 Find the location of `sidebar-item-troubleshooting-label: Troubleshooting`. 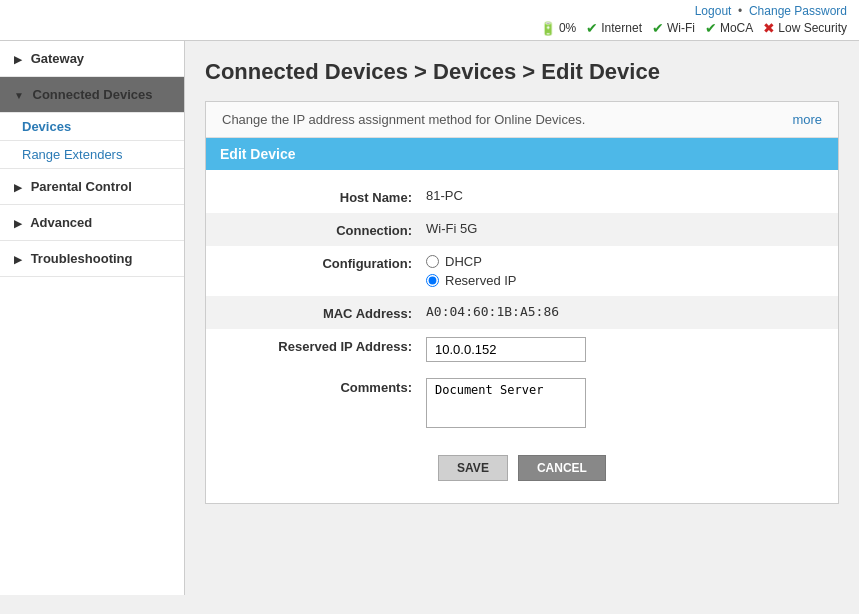

sidebar-item-troubleshooting-label: Troubleshooting is located at coordinates (82, 258).